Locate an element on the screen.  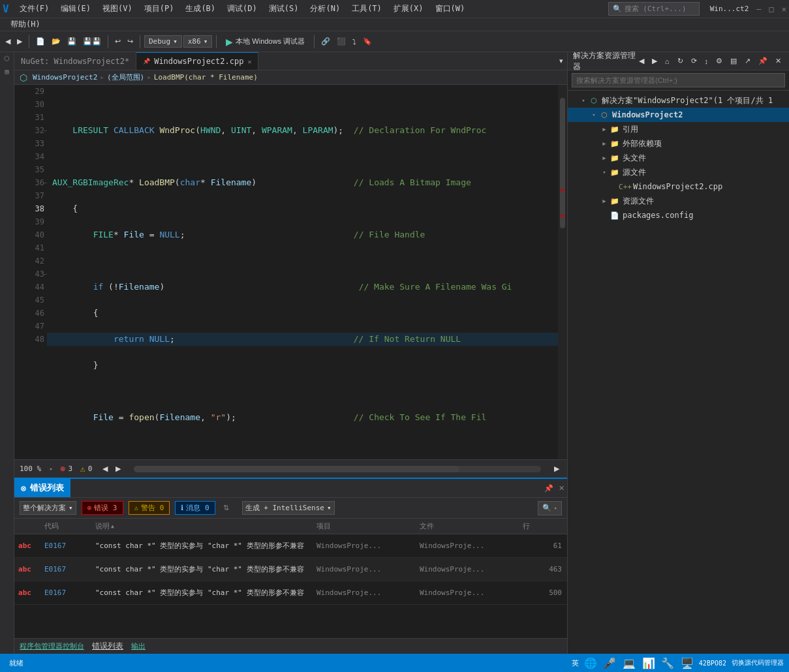
tree-references: ▶ 📁 引用 is located at coordinates (679, 129).